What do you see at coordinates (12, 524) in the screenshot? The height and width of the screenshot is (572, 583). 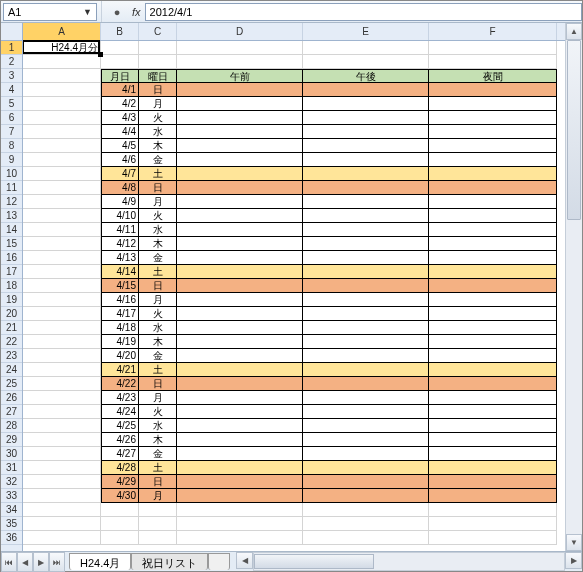 I see `row-header-35: 35` at bounding box center [12, 524].